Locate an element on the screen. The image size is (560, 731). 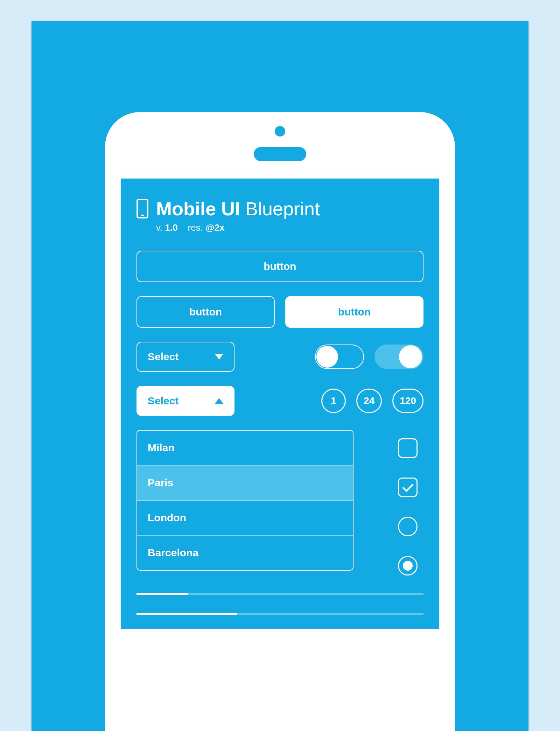
toggle-off is located at coordinates (340, 357).